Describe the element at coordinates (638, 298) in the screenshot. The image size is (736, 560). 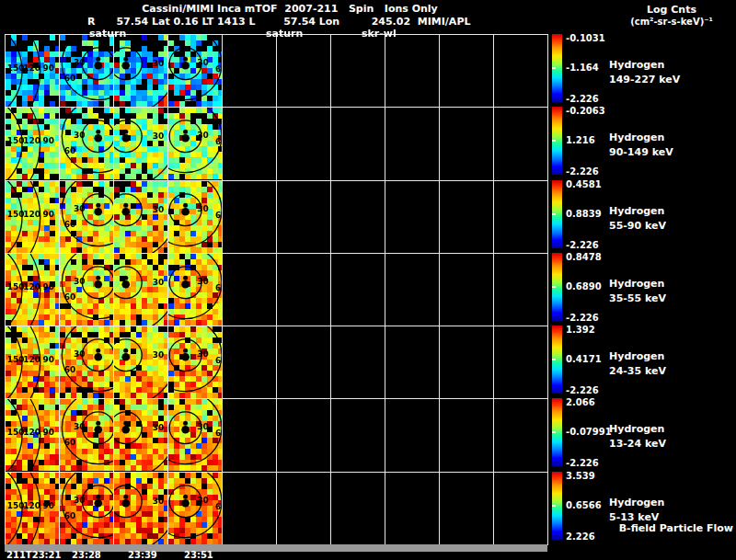
I see `energy-band-label: 35-55 keV` at that location.